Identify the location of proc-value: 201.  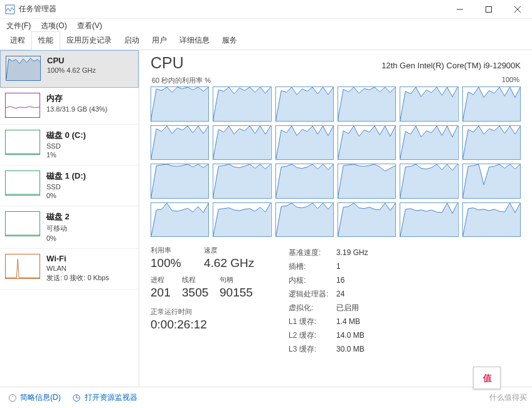
(166, 293).